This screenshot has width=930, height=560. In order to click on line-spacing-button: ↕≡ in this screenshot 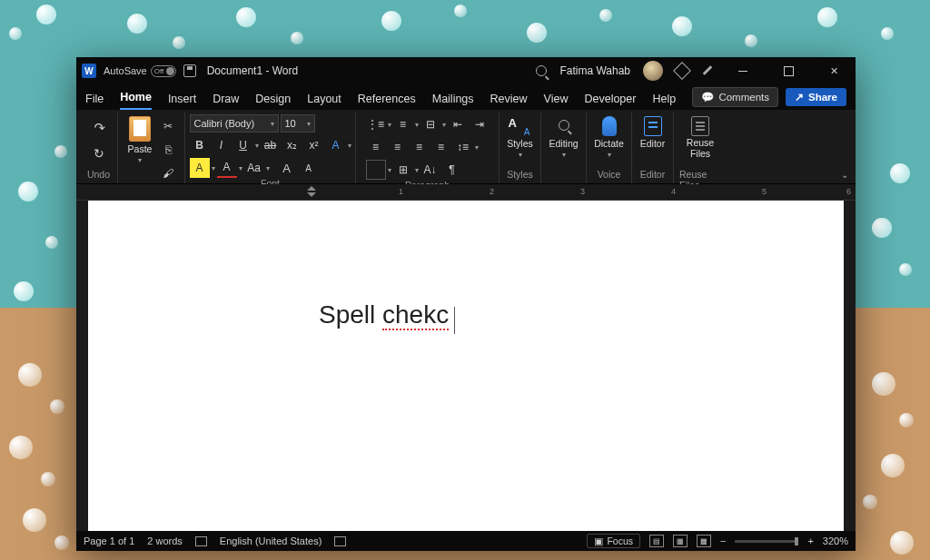, I will do `click(463, 147)`.